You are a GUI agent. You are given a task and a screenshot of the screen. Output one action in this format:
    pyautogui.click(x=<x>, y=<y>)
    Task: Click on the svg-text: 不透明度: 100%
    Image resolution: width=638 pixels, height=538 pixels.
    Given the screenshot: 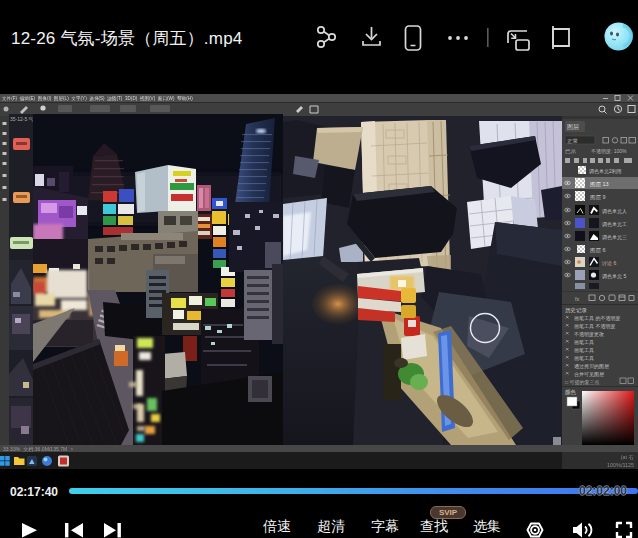 What is the action you would take?
    pyautogui.click(x=609, y=152)
    